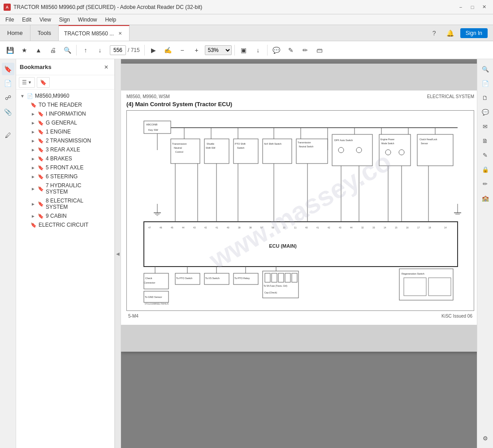 This screenshot has width=493, height=448. What do you see at coordinates (67, 50) in the screenshot?
I see `search-button: 🔍` at bounding box center [67, 50].